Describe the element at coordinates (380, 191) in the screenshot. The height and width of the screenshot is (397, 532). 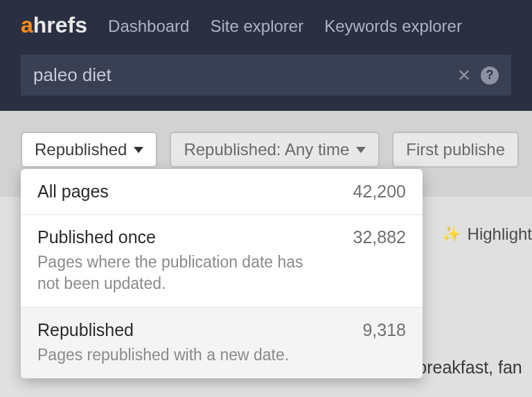
I see `dropdown-count: 42,200` at that location.